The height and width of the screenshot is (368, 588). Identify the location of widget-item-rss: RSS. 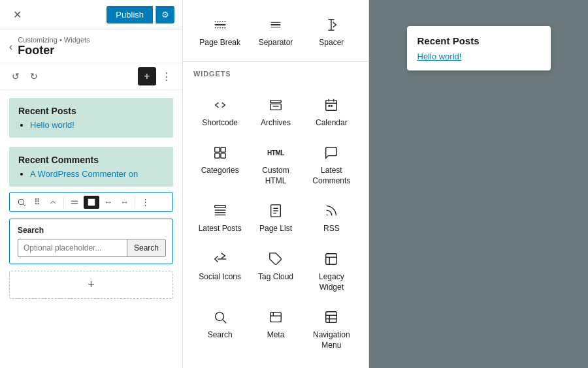
(332, 217).